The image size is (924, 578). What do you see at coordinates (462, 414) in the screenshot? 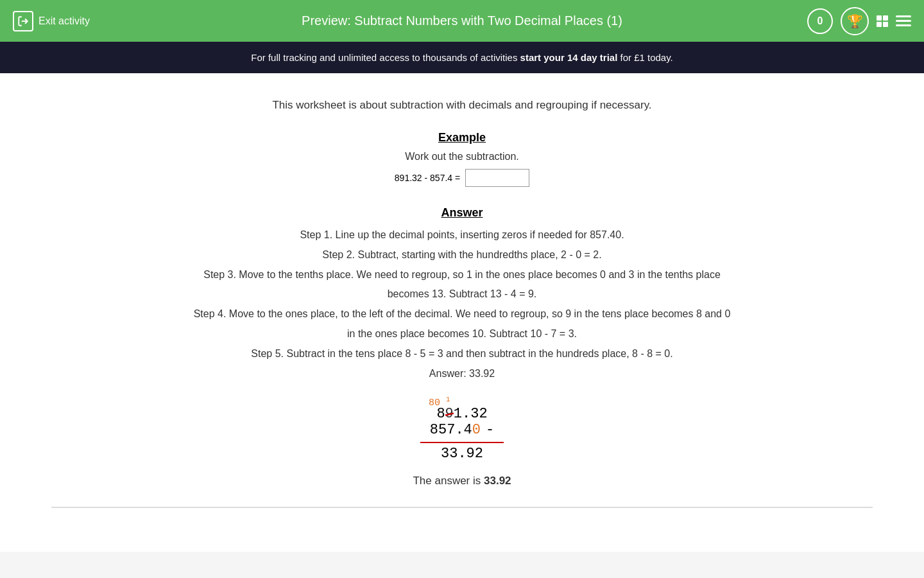
I see `minuend-row: 8 9 1 . 3 2` at bounding box center [462, 414].